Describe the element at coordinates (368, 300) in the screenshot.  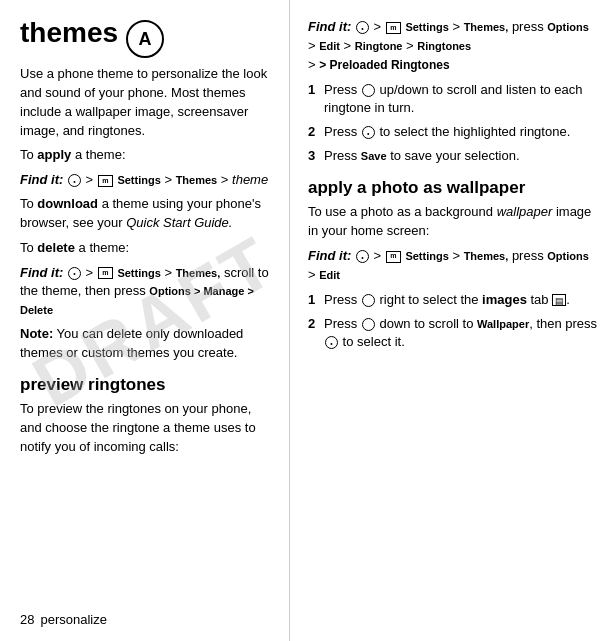
I see `nav-icon-w1` at that location.